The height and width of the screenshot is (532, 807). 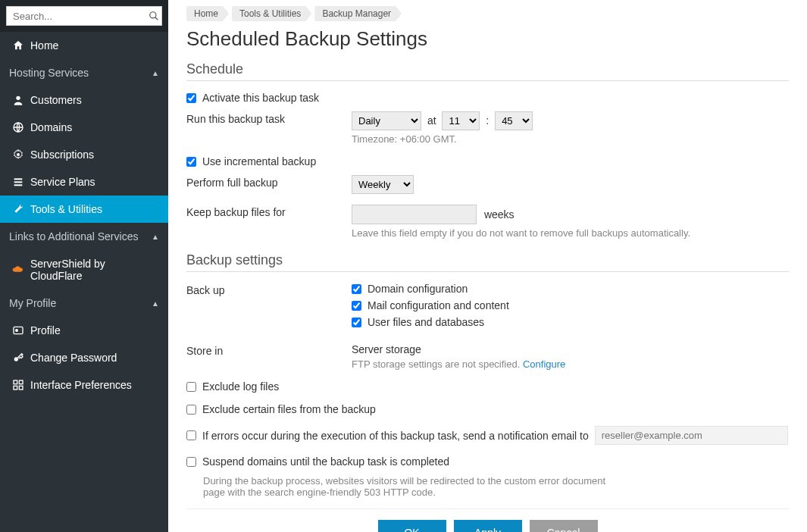 I want to click on user-icon, so click(x=18, y=100).